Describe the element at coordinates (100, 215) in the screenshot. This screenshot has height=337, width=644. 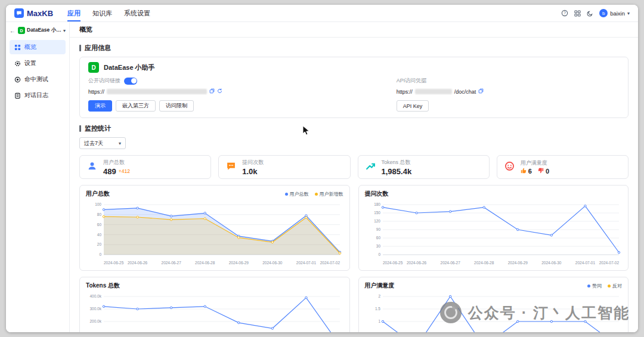
I see `svg-text: 80` at that location.